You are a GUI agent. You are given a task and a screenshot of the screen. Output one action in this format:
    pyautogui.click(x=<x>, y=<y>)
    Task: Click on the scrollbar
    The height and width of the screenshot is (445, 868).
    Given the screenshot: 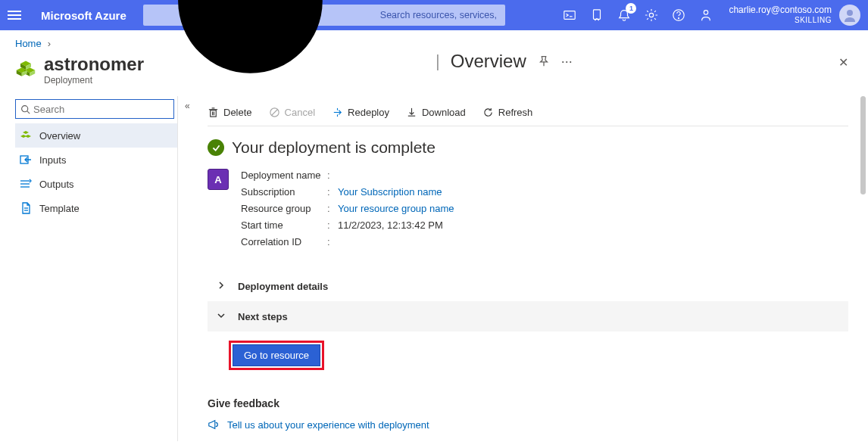 What is the action you would take?
    pyautogui.click(x=863, y=269)
    